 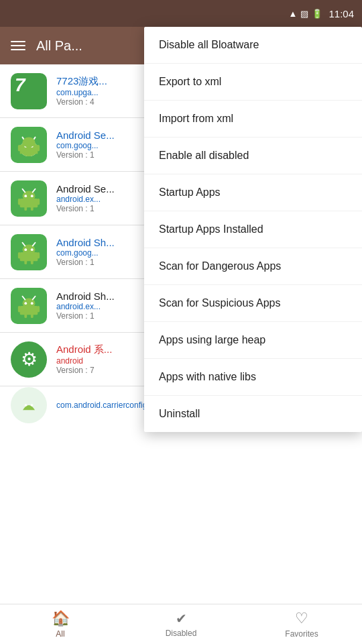 I want to click on menu-item-scan-suspicious: Scan for Suspicious Apps, so click(x=253, y=303).